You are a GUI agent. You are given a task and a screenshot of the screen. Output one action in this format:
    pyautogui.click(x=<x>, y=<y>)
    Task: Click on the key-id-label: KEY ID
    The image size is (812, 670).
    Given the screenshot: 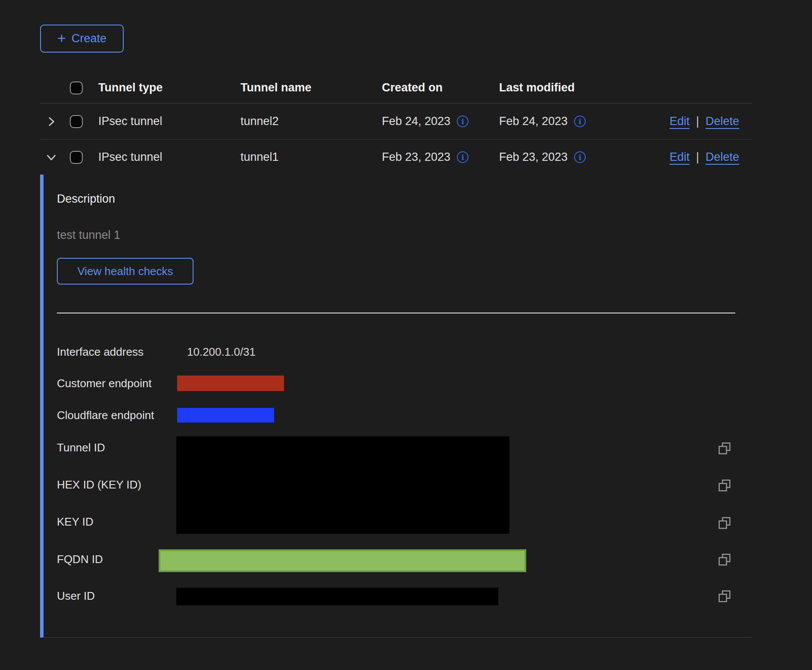 What is the action you would take?
    pyautogui.click(x=75, y=522)
    